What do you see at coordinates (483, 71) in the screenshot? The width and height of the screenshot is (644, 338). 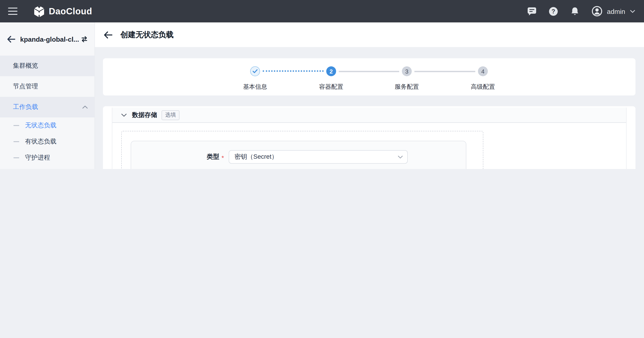 I see `step-4-circle: 4` at bounding box center [483, 71].